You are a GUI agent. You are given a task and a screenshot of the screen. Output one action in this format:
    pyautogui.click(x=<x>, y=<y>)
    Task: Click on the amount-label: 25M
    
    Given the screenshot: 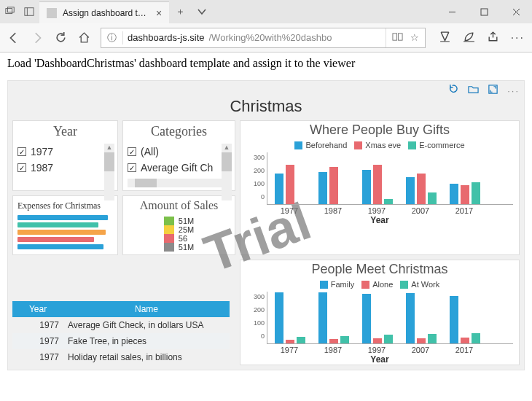 What is the action you would take?
    pyautogui.click(x=187, y=230)
    